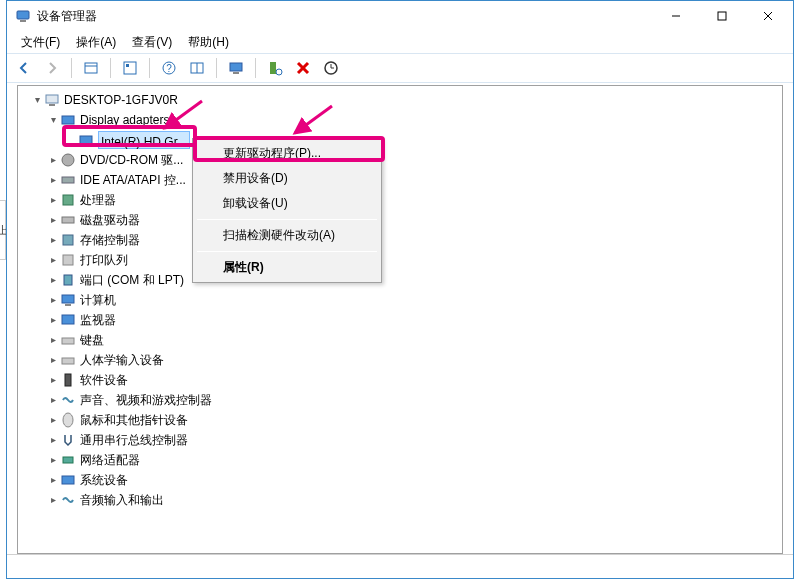 This screenshot has width=795, height=579. I want to click on tree-category: ▸通用串行总线控制器, so click(400, 440).